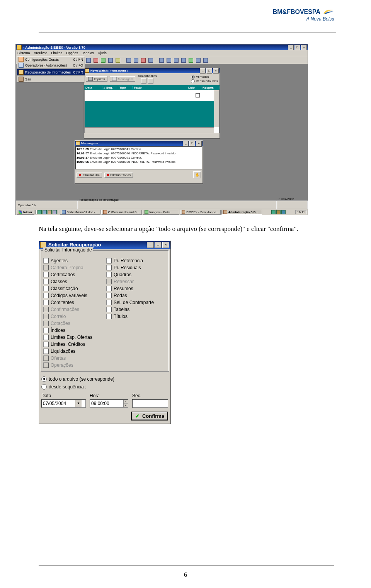 The height and width of the screenshot is (588, 371). Describe the element at coordinates (105, 379) in the screenshot. I see `radio-todo-arquivo: todo o arquivo (se corresponde)` at that location.